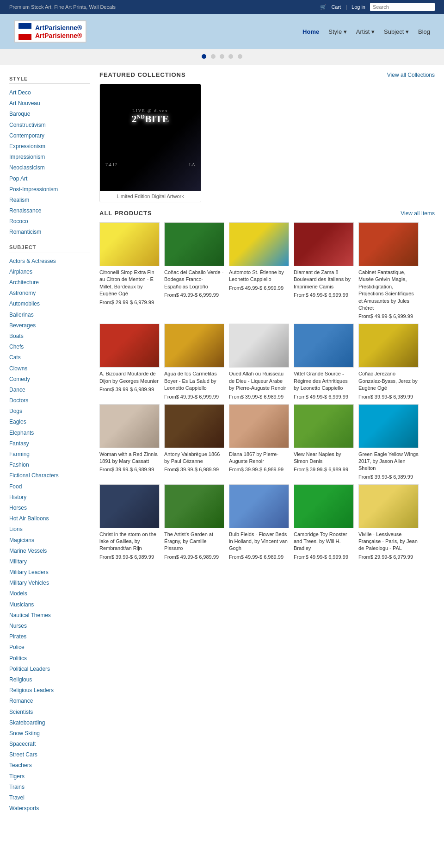 The height and width of the screenshot is (868, 444). Describe the element at coordinates (50, 221) in the screenshot. I see `sidebar-item-style-rococo: Rococo` at that location.